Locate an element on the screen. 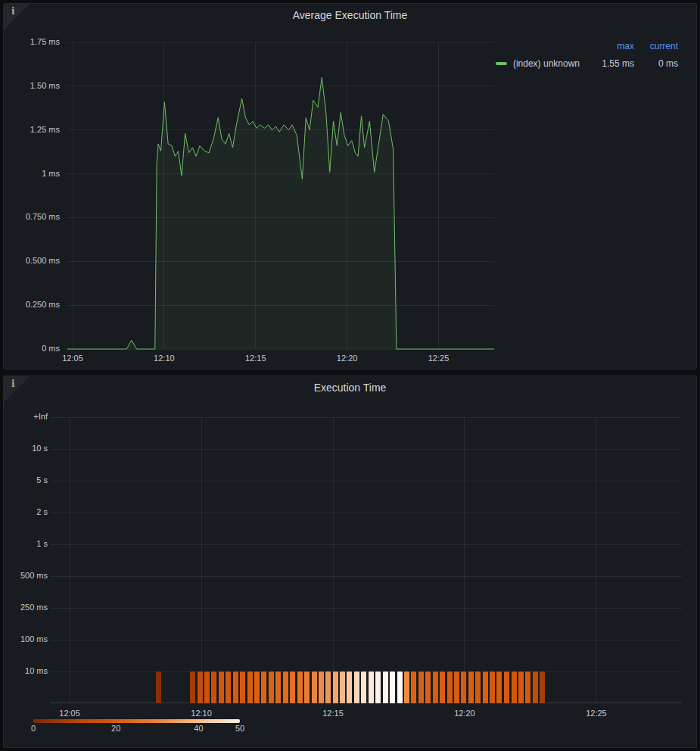 The image size is (700, 751). y-axis-bucket-label: +Inf is located at coordinates (28, 416).